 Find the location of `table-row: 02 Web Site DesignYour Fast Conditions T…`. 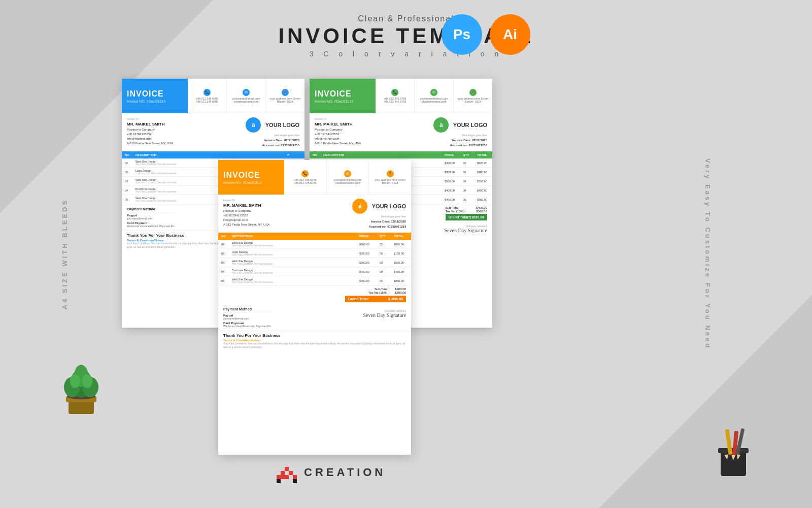

table-row: 02 Web Site DesignYour Fast Conditions T… is located at coordinates (315, 244).